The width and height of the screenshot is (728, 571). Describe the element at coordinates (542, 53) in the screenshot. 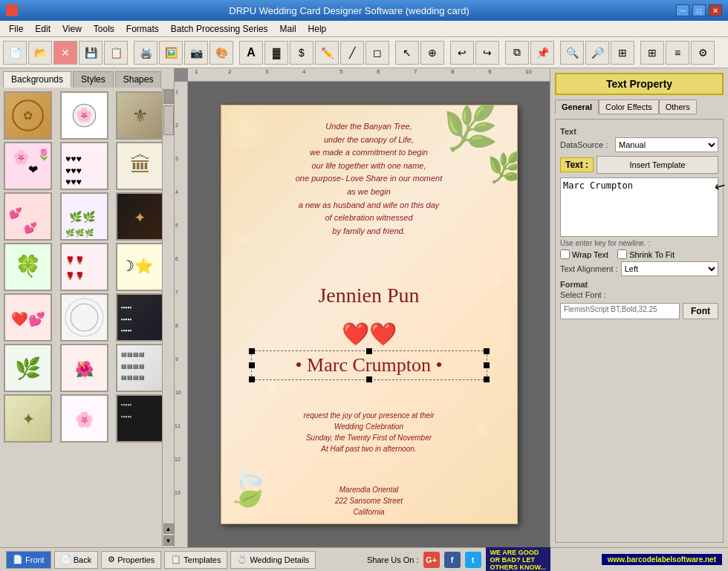

I see `paste-button: 📌` at that location.